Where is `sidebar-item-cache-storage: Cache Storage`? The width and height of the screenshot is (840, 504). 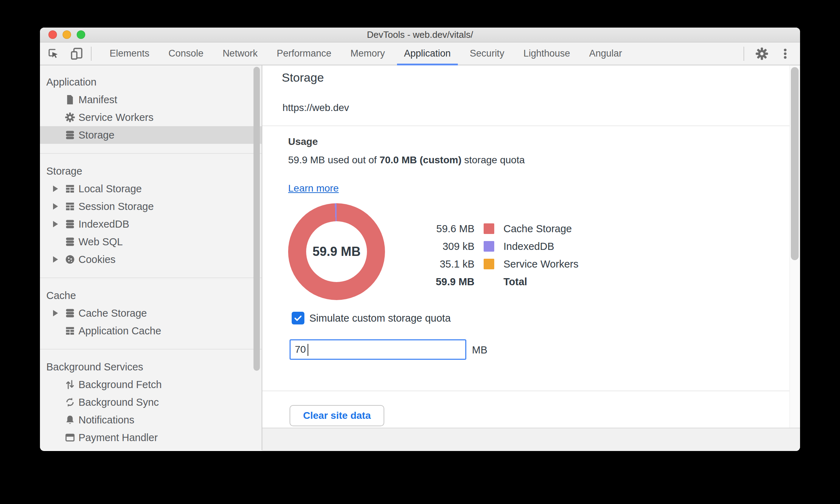
sidebar-item-cache-storage: Cache Storage is located at coordinates (151, 313).